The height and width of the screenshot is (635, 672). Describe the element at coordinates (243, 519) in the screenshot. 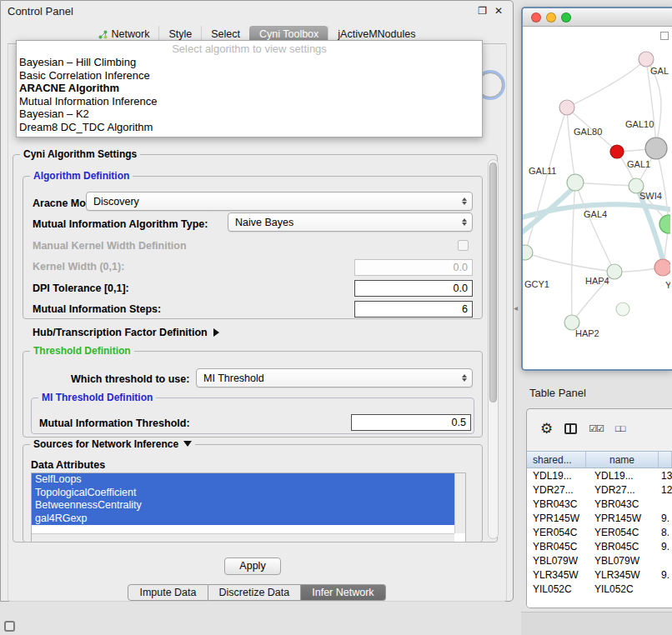

I see `attribute-item: gal4RGexp` at that location.